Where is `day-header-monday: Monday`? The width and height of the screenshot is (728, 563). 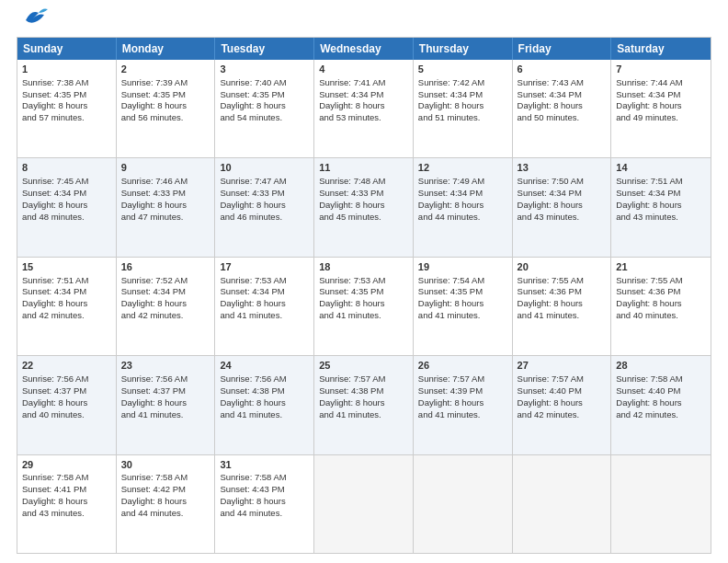 day-header-monday: Monday is located at coordinates (166, 49).